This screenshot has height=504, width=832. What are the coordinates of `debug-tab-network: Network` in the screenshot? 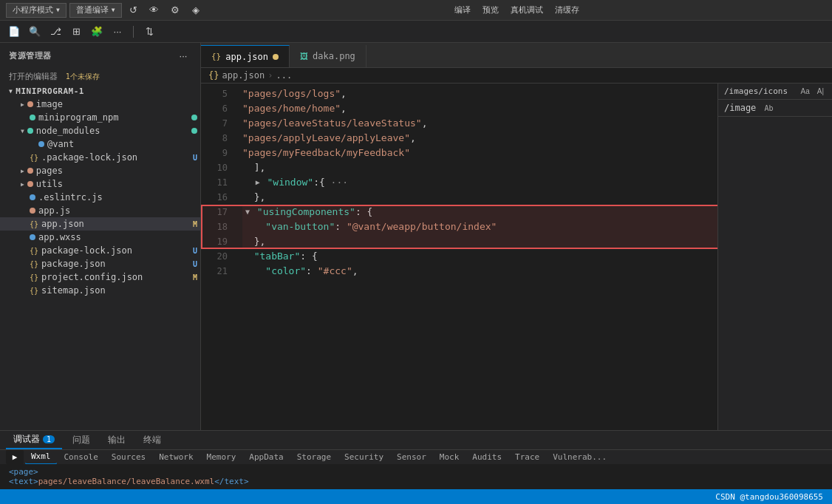 It's located at (176, 457).